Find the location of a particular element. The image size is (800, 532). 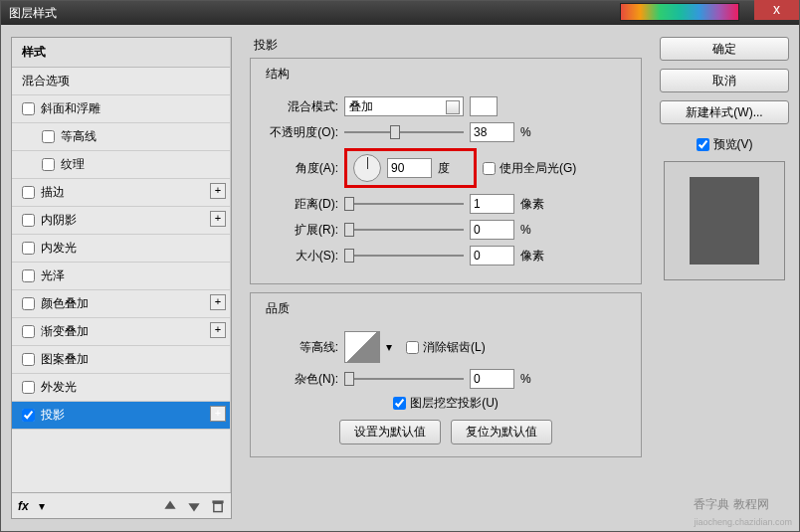

contour-dropdown-icon: ▾ is located at coordinates (389, 347).